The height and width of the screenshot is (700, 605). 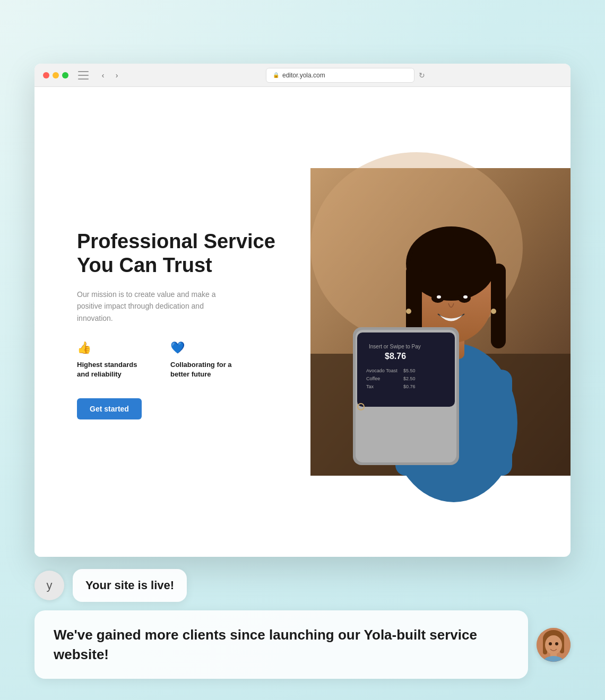 I want to click on maximize-button, so click(x=65, y=75).